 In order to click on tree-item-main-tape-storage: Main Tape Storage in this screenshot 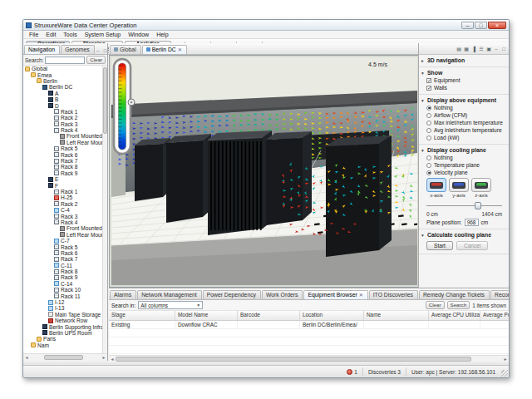, I will do `click(63, 314)`.